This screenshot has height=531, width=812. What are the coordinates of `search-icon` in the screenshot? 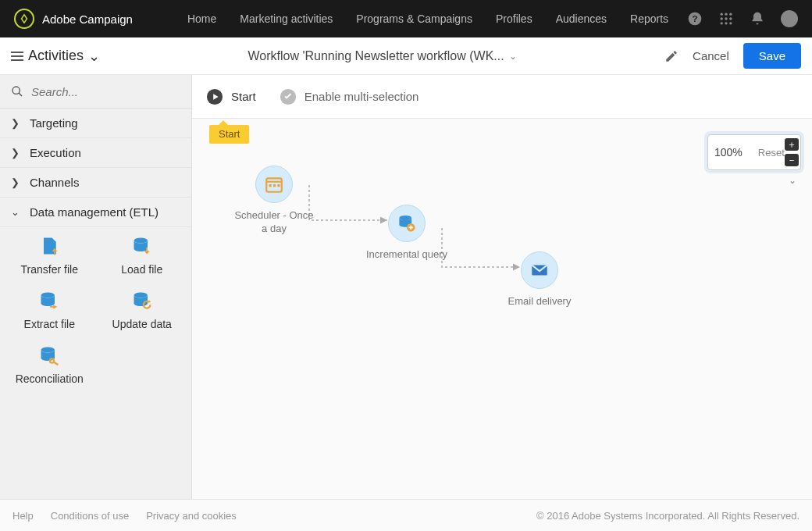 It's located at (17, 91).